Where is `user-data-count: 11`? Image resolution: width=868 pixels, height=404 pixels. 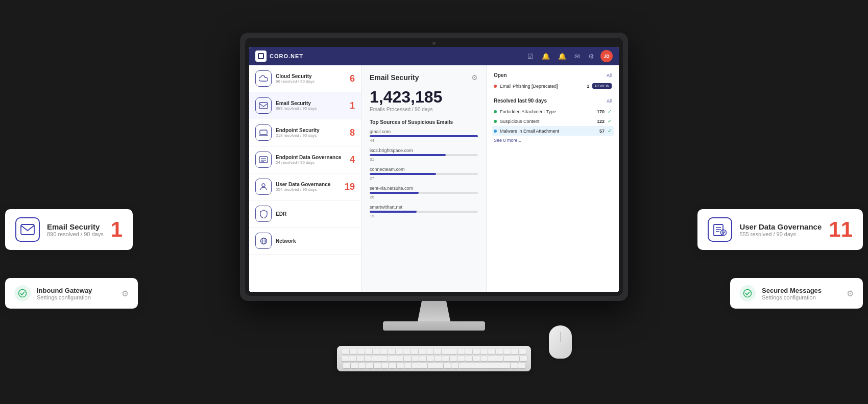
user-data-count: 11 is located at coordinates (840, 230).